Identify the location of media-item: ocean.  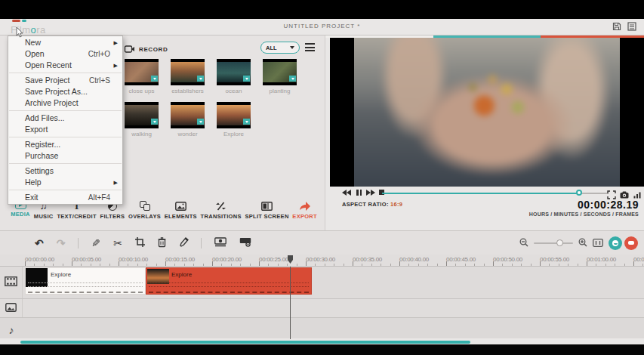
(234, 77).